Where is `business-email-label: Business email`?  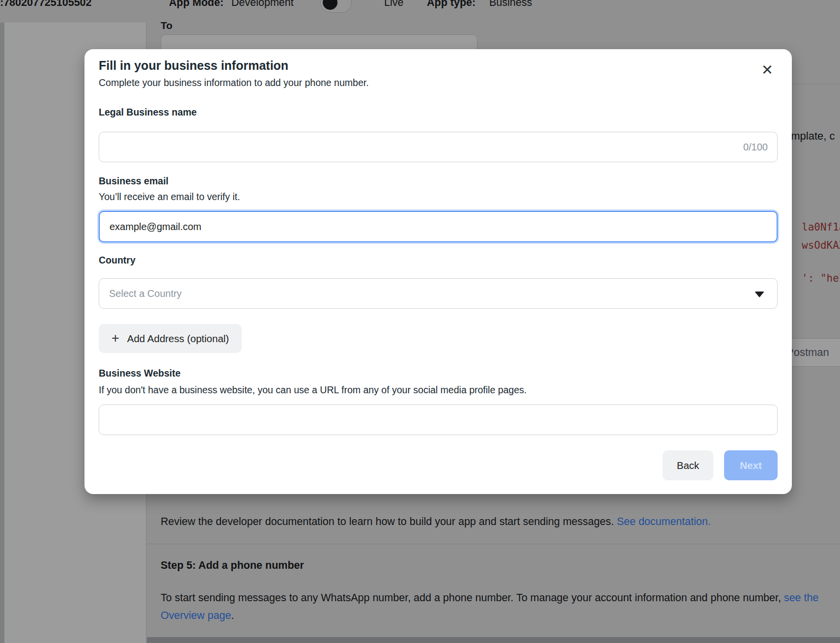 business-email-label: Business email is located at coordinates (438, 181).